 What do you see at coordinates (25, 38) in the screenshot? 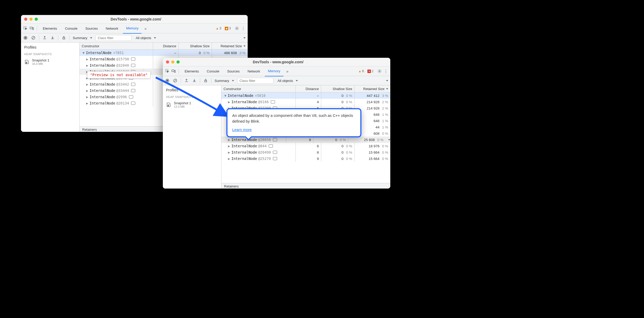
I see `record-icon` at bounding box center [25, 38].